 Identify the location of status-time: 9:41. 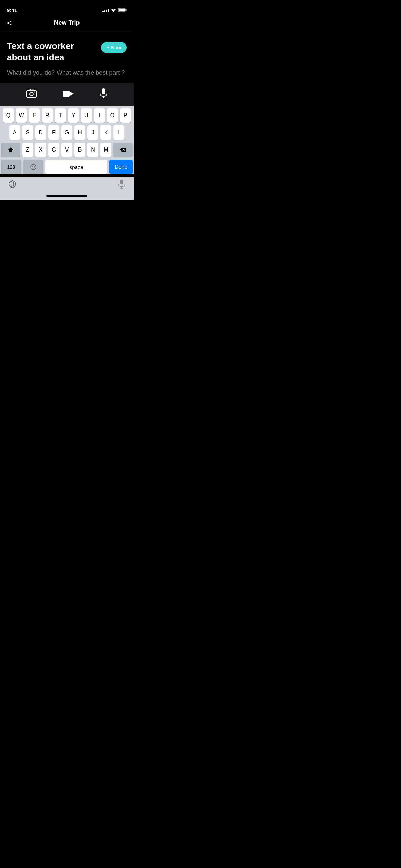
(12, 10).